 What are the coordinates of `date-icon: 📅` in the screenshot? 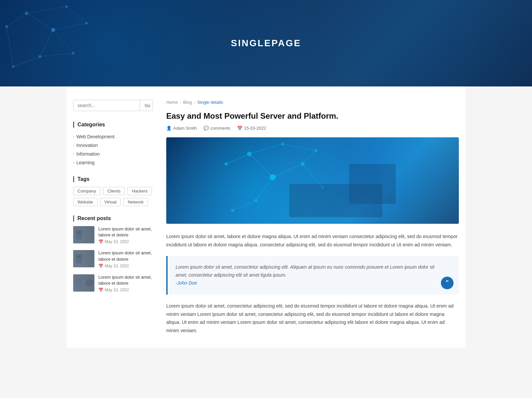 It's located at (240, 128).